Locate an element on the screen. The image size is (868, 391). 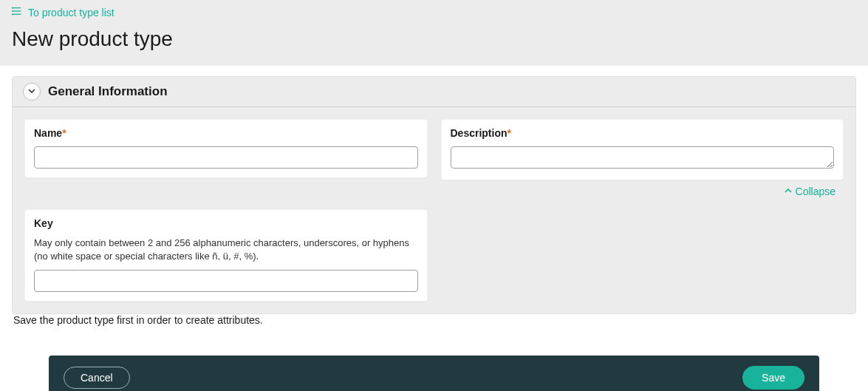
back-link-label: To product type list is located at coordinates (71, 13).